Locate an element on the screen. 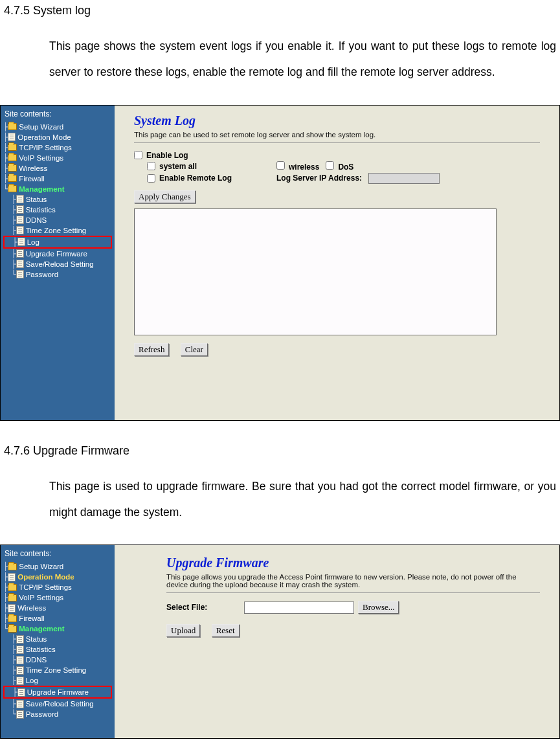  page-desc: This page can be used to set remote log … is located at coordinates (337, 135).